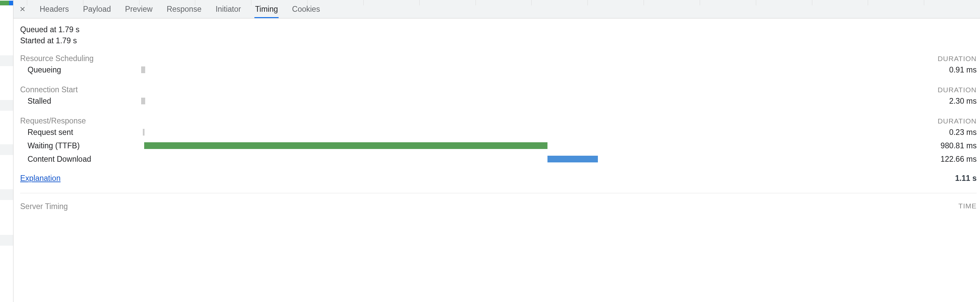 The image size is (980, 302). I want to click on mini-timeline-bar, so click(6, 3).